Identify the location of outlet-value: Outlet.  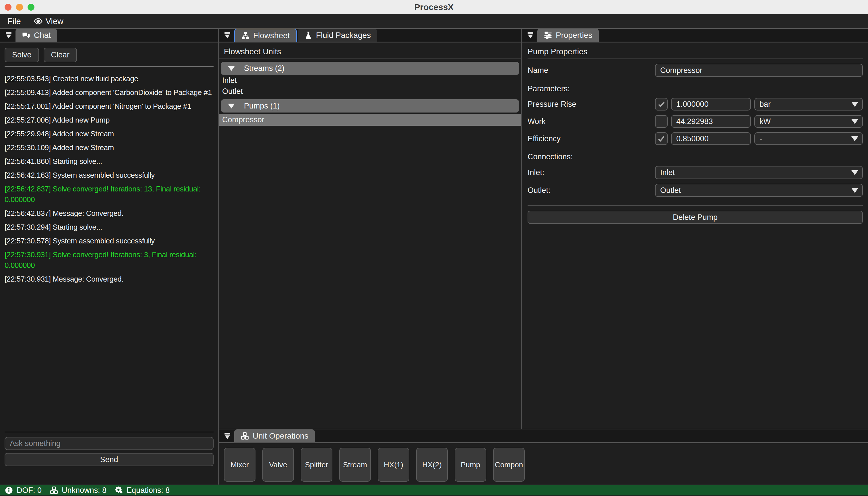
(756, 190).